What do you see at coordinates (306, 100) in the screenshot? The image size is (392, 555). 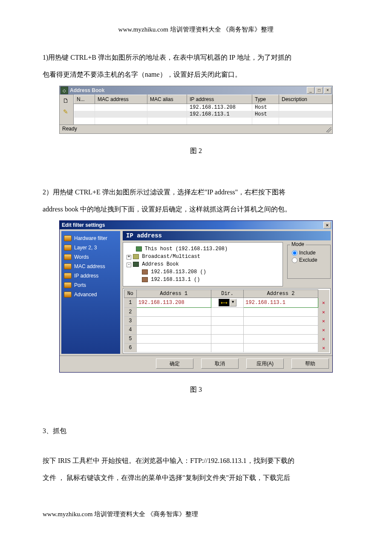 I see `col-description: Description` at bounding box center [306, 100].